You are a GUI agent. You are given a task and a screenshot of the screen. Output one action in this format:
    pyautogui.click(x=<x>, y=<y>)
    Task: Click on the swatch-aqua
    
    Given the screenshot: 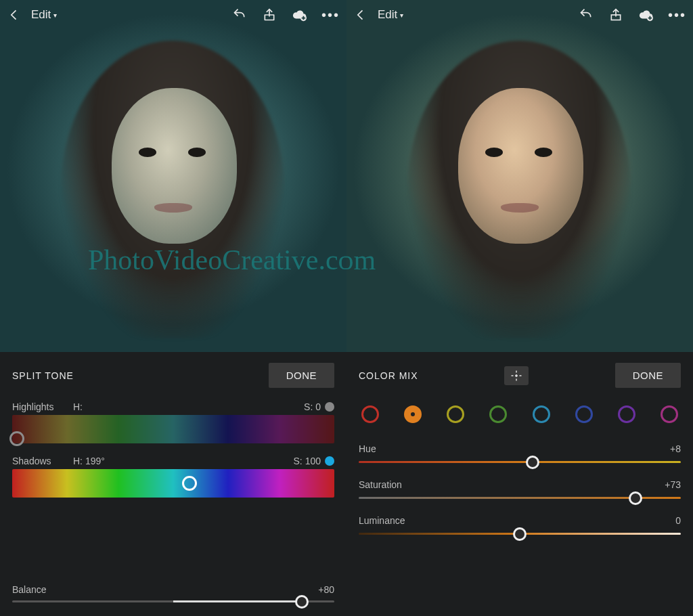 What is the action you would take?
    pyautogui.click(x=541, y=414)
    